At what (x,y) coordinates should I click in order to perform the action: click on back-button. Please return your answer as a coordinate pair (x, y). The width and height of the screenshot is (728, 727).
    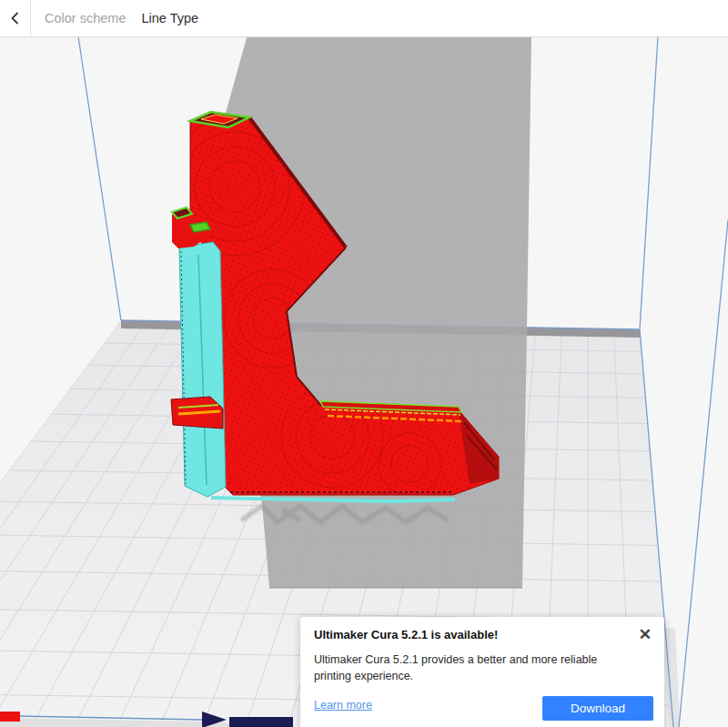
    Looking at the image, I should click on (15, 18).